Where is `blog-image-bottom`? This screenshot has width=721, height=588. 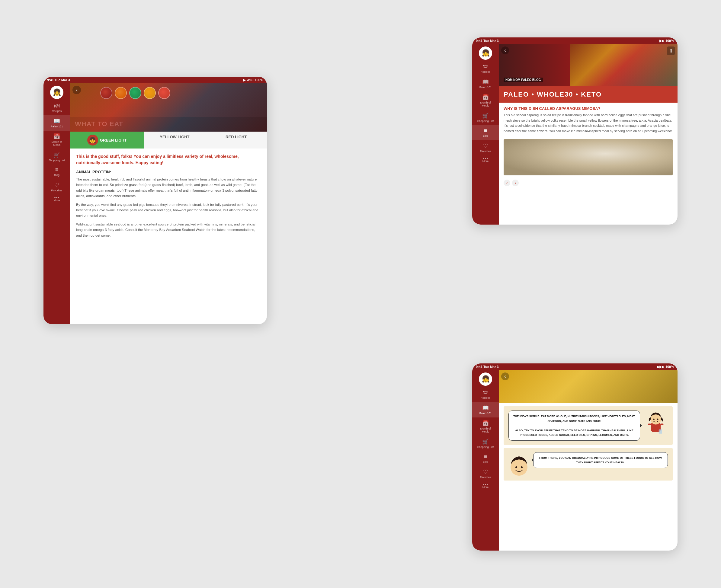 blog-image-bottom is located at coordinates (588, 157).